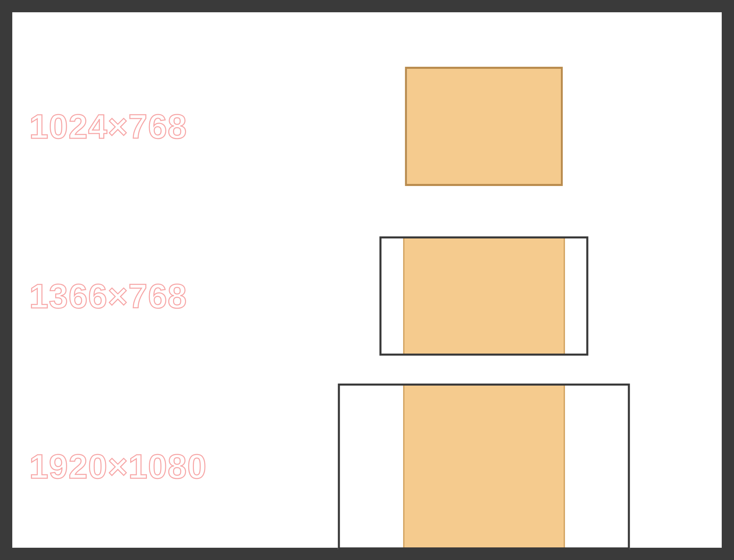  Describe the element at coordinates (108, 296) in the screenshot. I see `resolution-label-1366x768: 1366×768` at that location.